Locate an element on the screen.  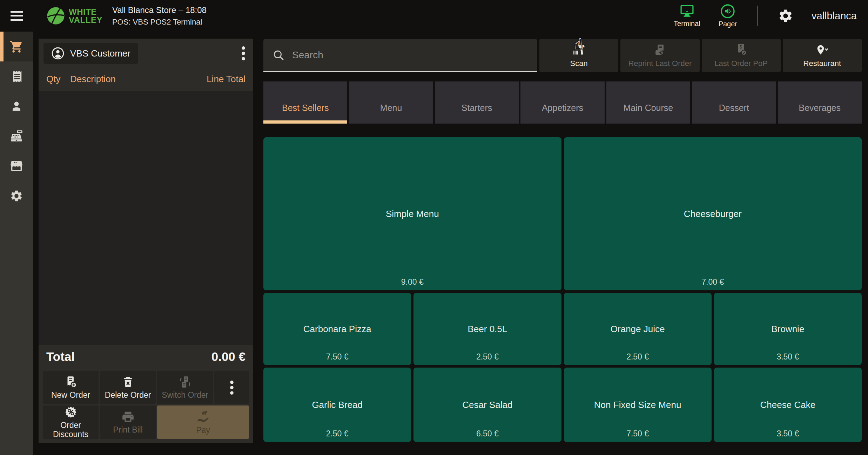
terminal-button: Terminal is located at coordinates (687, 16).